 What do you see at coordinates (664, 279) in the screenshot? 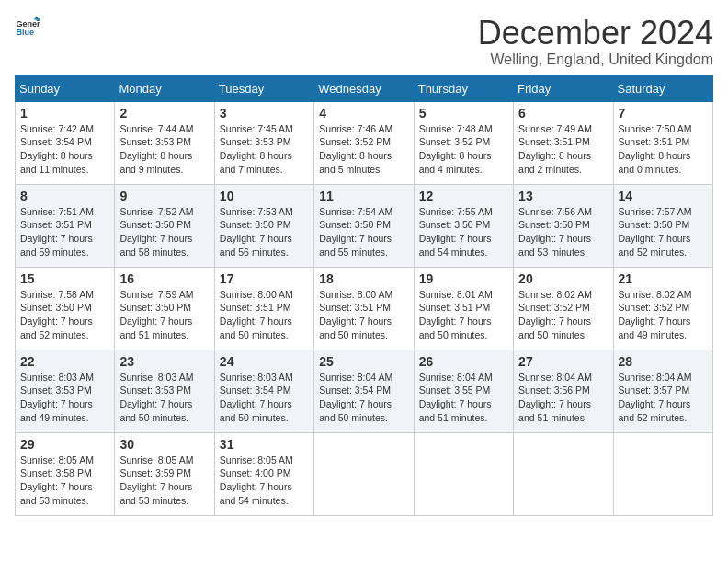
I see `day-number: 21` at bounding box center [664, 279].